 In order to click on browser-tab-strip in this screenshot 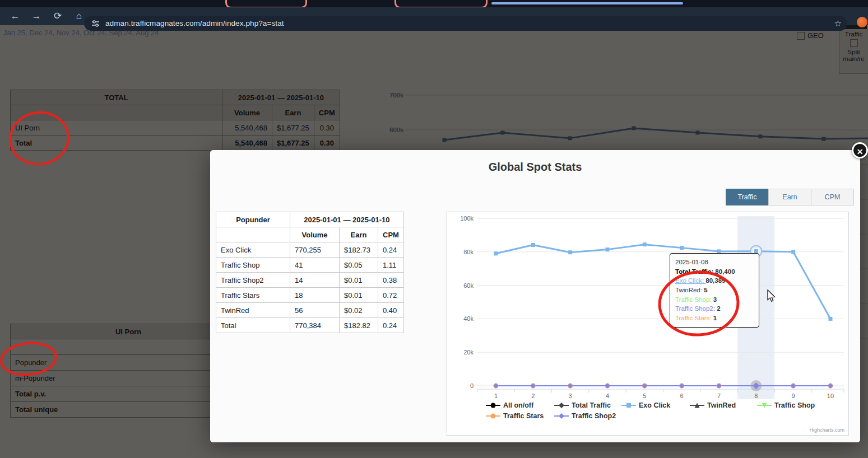, I will do `click(434, 3)`.